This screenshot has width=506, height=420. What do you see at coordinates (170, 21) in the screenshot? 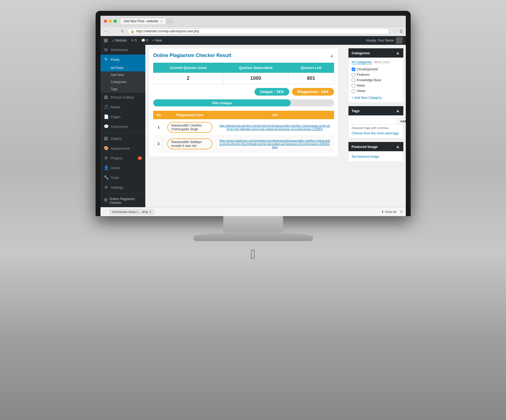
I see `new-tab-button: +` at bounding box center [170, 21].